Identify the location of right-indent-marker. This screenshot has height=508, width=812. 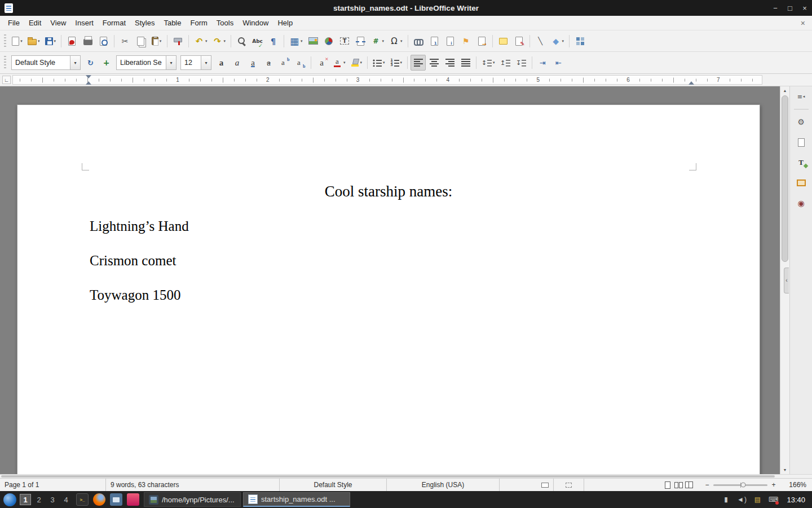
(691, 83).